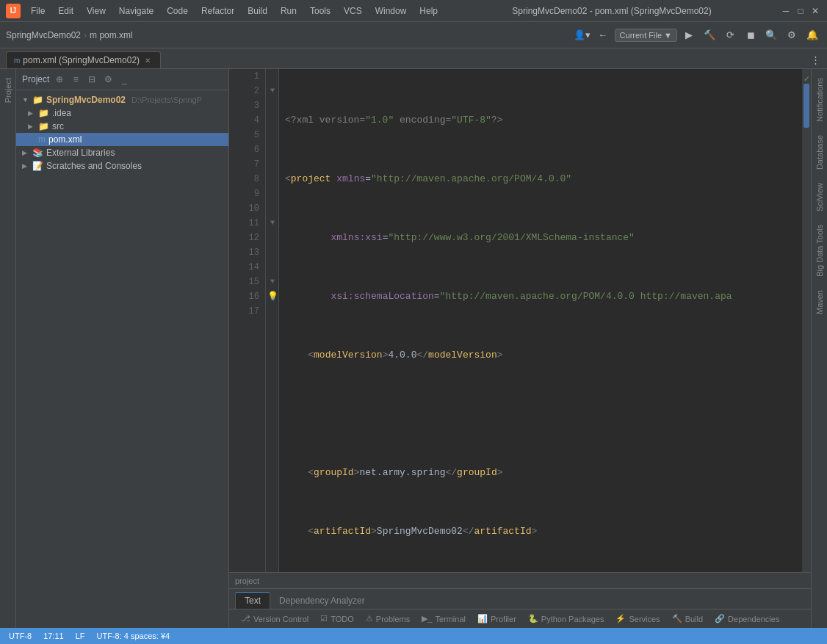  I want to click on tab-text: Text, so click(253, 601).